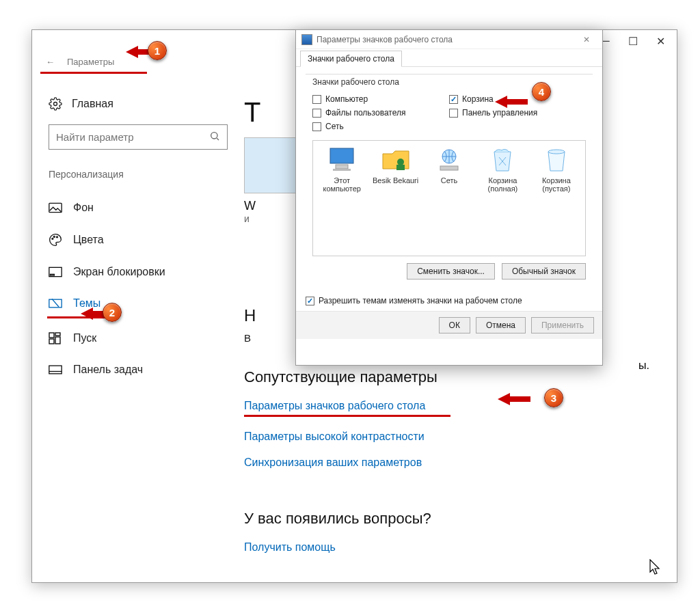 The width and height of the screenshot is (700, 613). I want to click on cancel-button: Отмена, so click(500, 325).